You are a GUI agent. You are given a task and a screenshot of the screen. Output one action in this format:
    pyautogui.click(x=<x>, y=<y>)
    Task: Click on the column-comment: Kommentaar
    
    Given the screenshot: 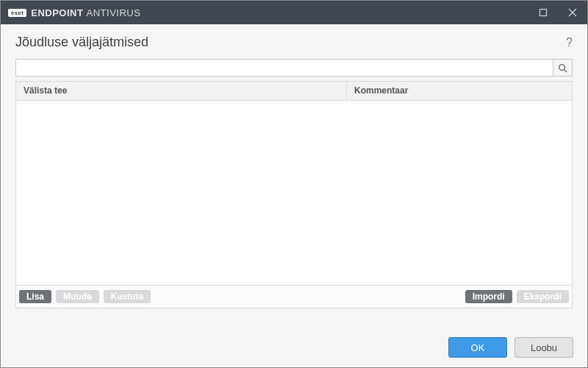 What is the action you would take?
    pyautogui.click(x=459, y=91)
    